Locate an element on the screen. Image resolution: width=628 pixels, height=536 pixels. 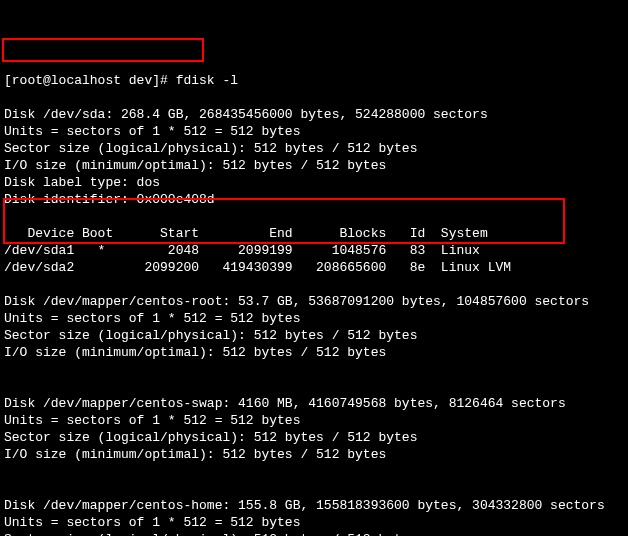
disk-root-header: Disk /dev/mapper/centos-root: 53.7 GB, 5… is located at coordinates (296, 302).